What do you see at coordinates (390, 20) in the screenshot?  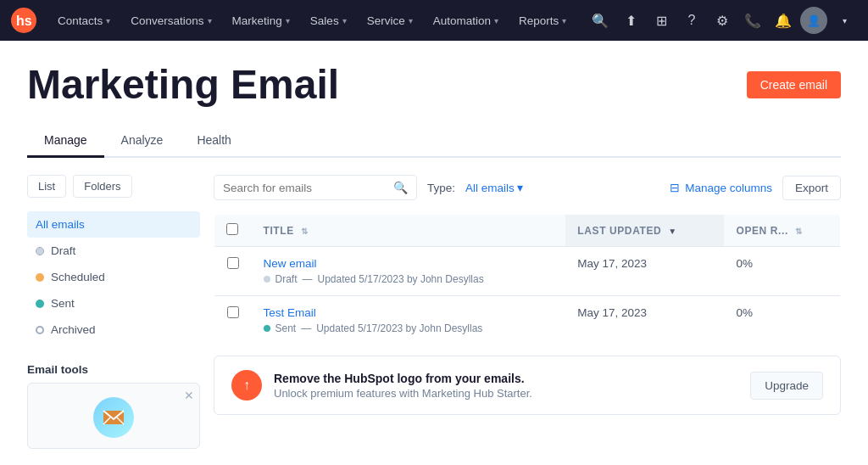 I see `nav-service: Service ▾` at bounding box center [390, 20].